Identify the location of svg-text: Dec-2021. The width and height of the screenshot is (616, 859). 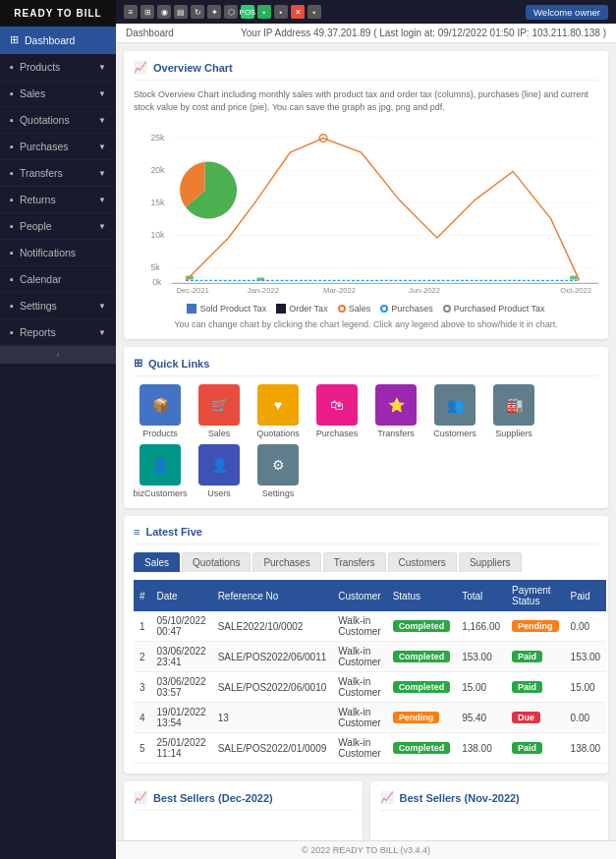
(193, 291).